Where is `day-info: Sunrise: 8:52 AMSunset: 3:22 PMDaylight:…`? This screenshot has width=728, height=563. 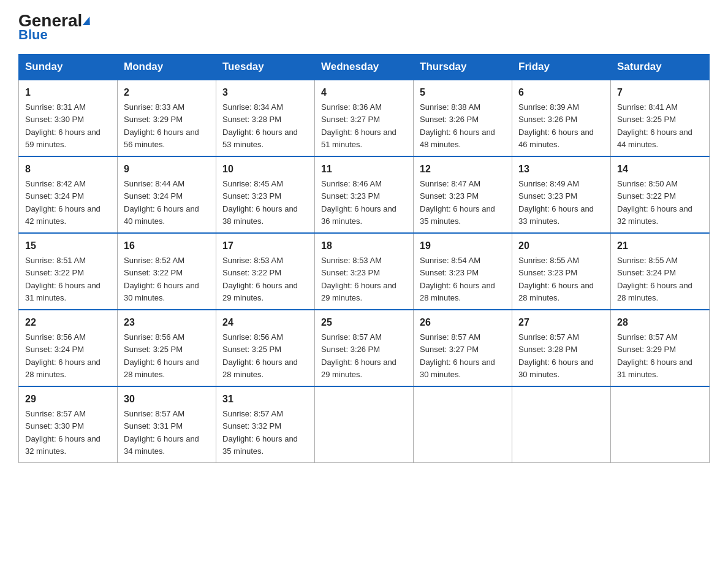 day-info: Sunrise: 8:52 AMSunset: 3:22 PMDaylight:… is located at coordinates (162, 279).